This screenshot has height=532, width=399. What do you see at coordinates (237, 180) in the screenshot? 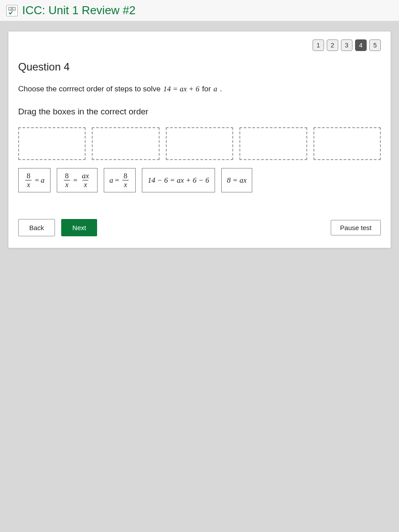
I see `drag-item-5: 8 = ax` at bounding box center [237, 180].